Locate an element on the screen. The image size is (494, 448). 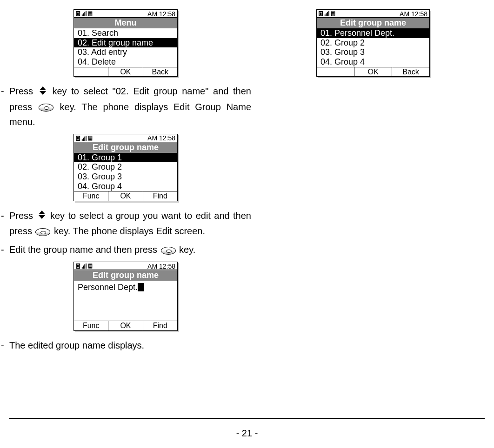
menu-item: 01. Personnel Dept. is located at coordinates (373, 33).